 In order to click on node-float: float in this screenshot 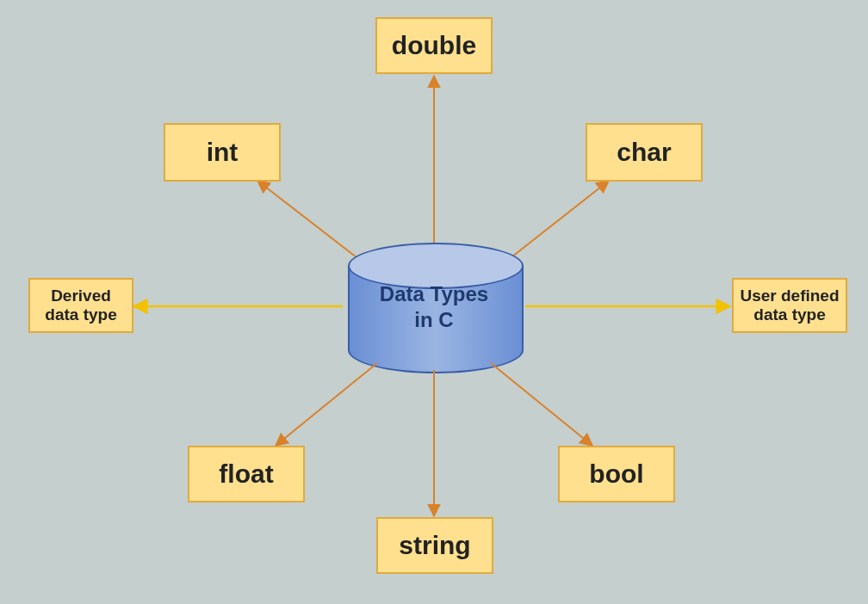, I will do `click(246, 474)`.